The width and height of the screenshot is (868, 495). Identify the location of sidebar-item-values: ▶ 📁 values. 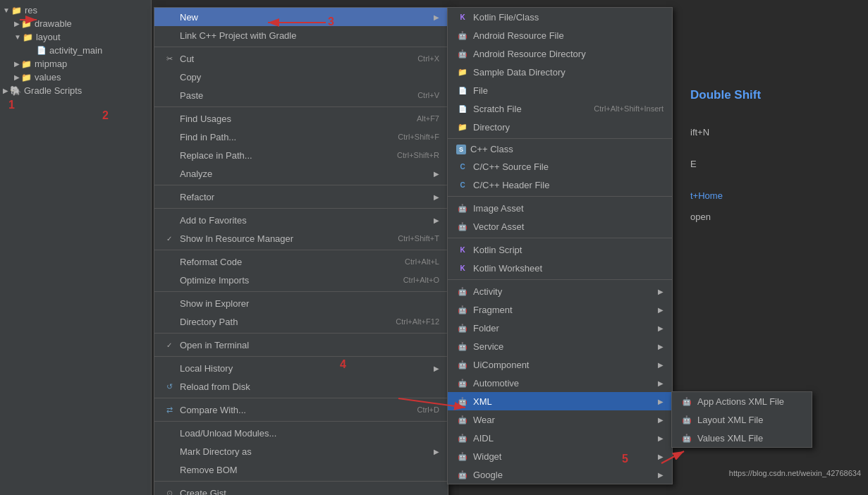
(75, 78).